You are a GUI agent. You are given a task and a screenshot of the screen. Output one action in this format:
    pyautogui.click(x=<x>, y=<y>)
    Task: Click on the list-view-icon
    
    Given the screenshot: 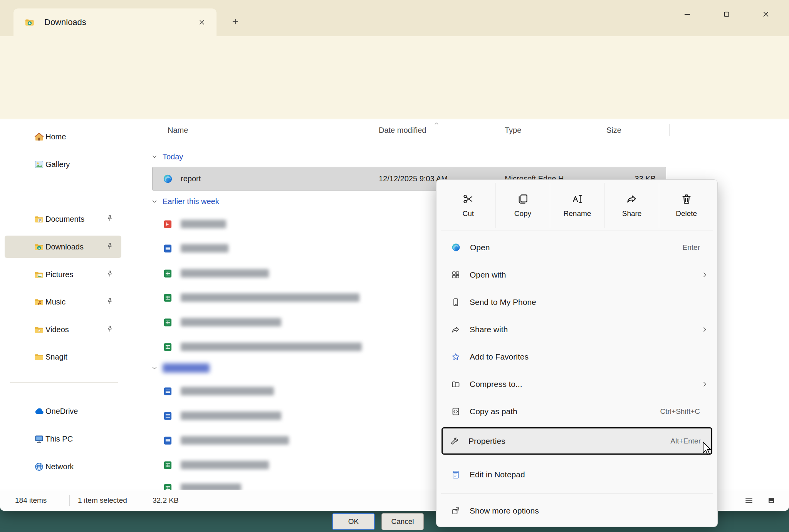 What is the action you would take?
    pyautogui.click(x=749, y=500)
    